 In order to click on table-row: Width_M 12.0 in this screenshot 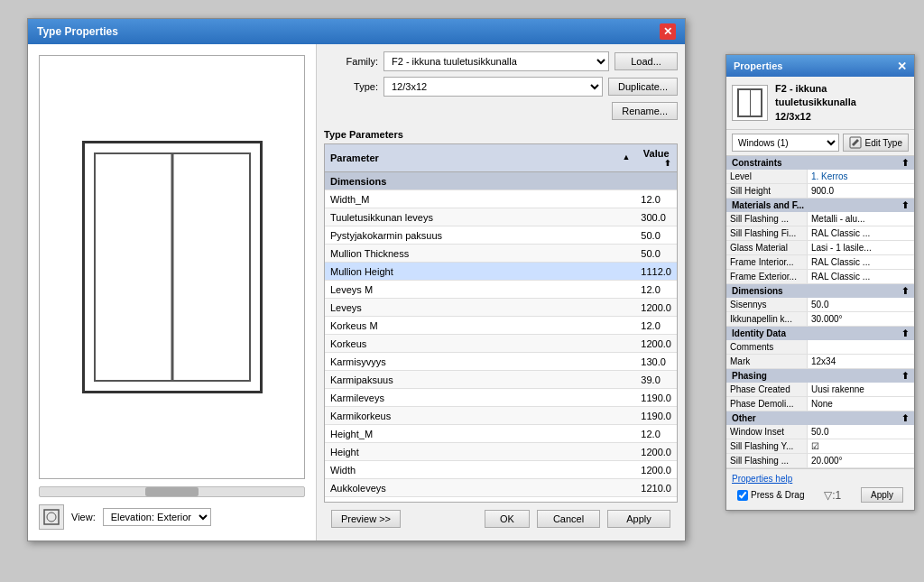, I will do `click(501, 199)`.